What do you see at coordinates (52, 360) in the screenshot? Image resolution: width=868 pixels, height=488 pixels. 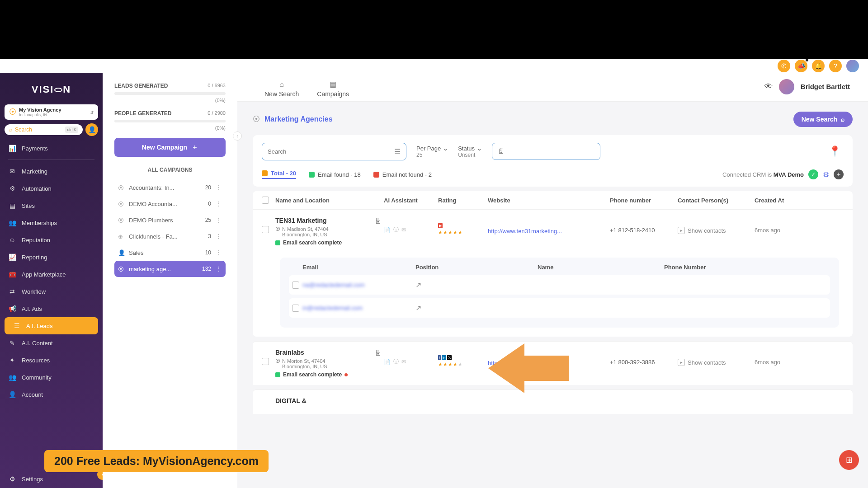 I see `nav-resources: ✦Resources` at bounding box center [52, 360].